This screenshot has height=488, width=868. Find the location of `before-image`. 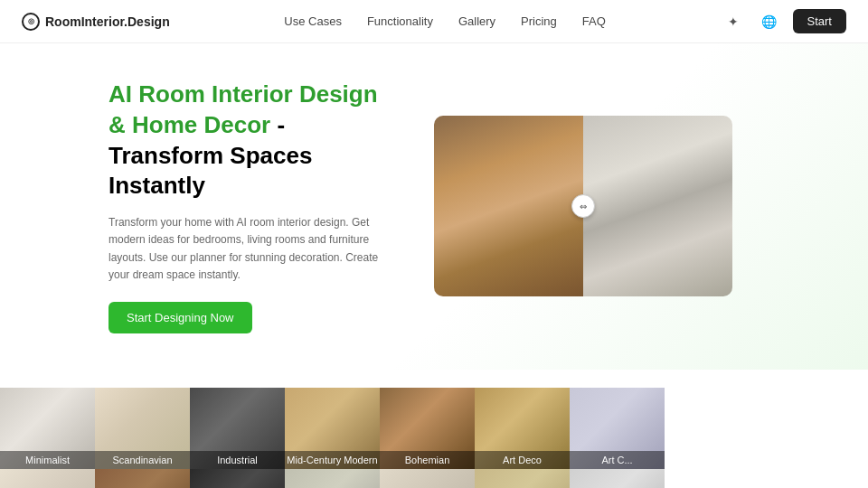

before-image is located at coordinates (508, 206).